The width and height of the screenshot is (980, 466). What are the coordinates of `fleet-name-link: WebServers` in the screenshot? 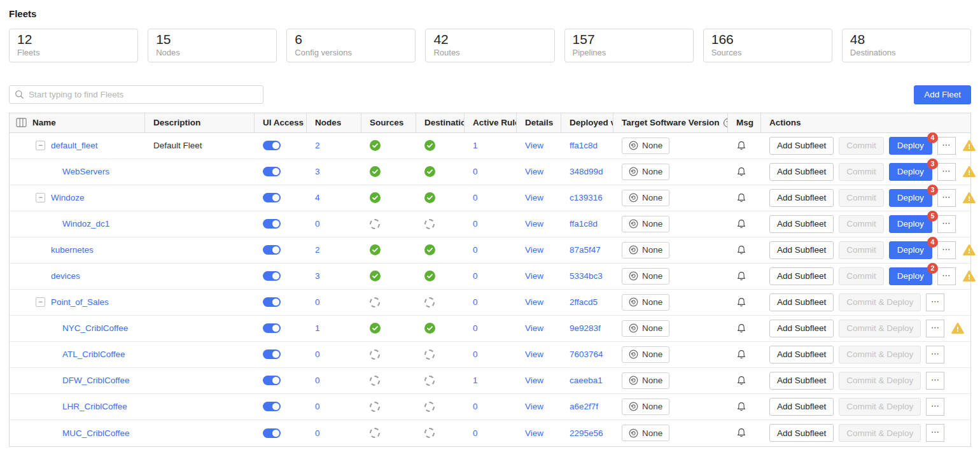 It's located at (86, 172).